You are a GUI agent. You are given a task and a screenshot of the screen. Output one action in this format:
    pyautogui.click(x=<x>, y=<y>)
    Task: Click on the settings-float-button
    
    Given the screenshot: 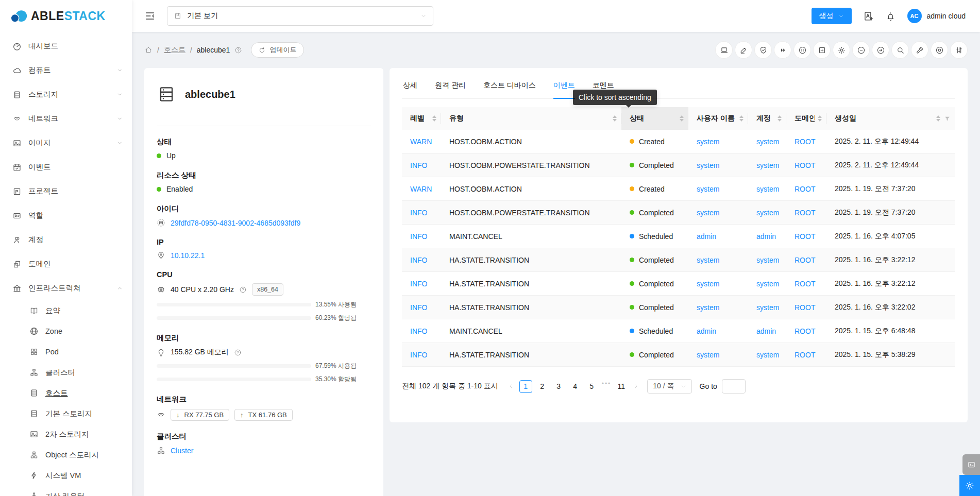 What is the action you would take?
    pyautogui.click(x=970, y=485)
    